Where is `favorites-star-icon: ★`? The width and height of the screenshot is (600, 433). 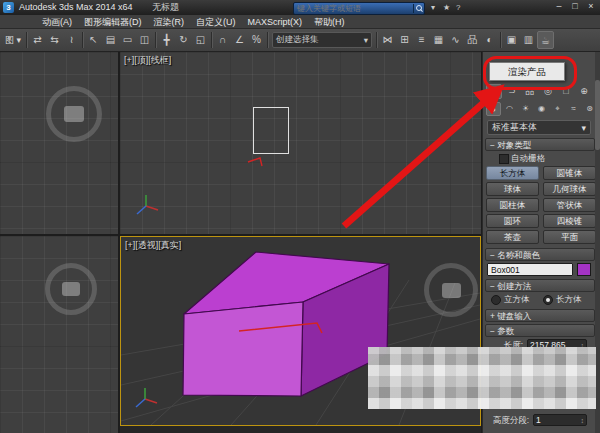 favorites-star-icon: ★ is located at coordinates (446, 8).